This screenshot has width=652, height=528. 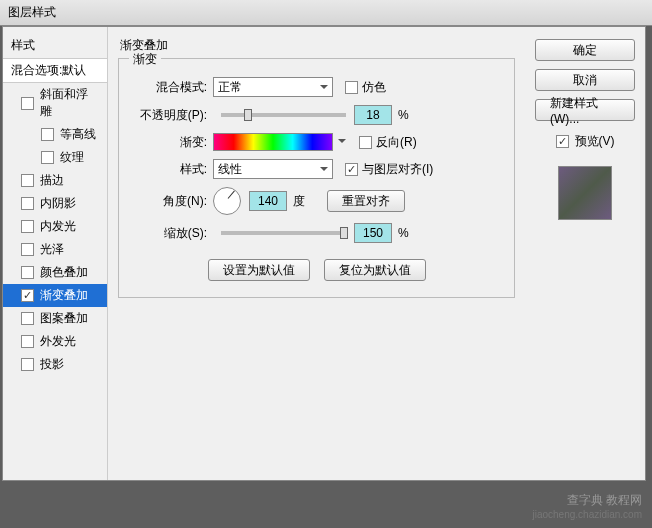 I want to click on style-item-label: 等高线, so click(x=78, y=134).